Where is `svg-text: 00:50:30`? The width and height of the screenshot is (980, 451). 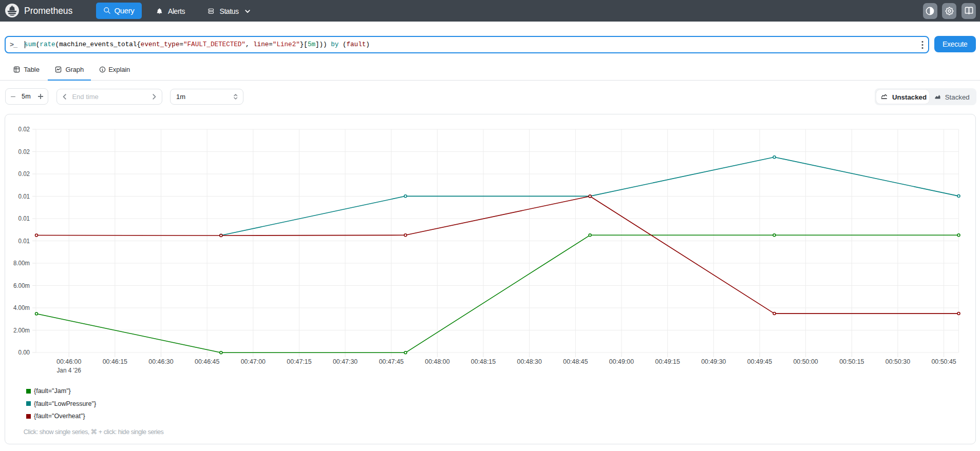 svg-text: 00:50:30 is located at coordinates (898, 362).